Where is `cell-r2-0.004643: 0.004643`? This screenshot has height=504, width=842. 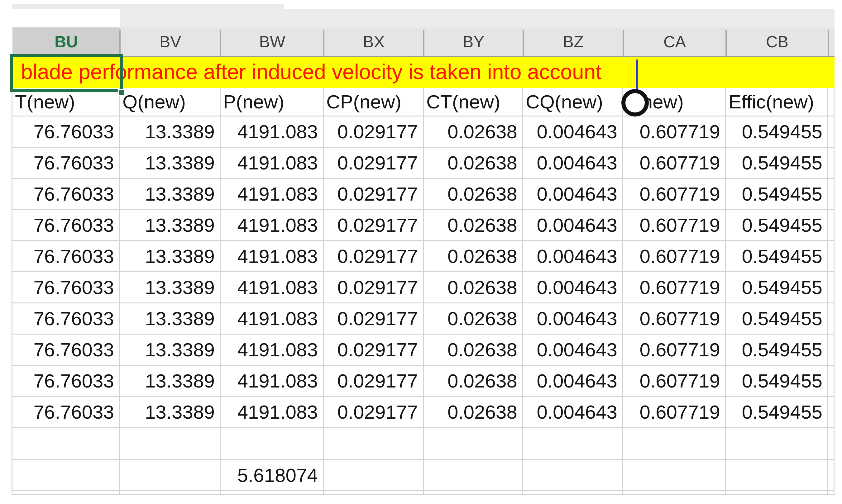 cell-r2-0.004643: 0.004643 is located at coordinates (573, 163).